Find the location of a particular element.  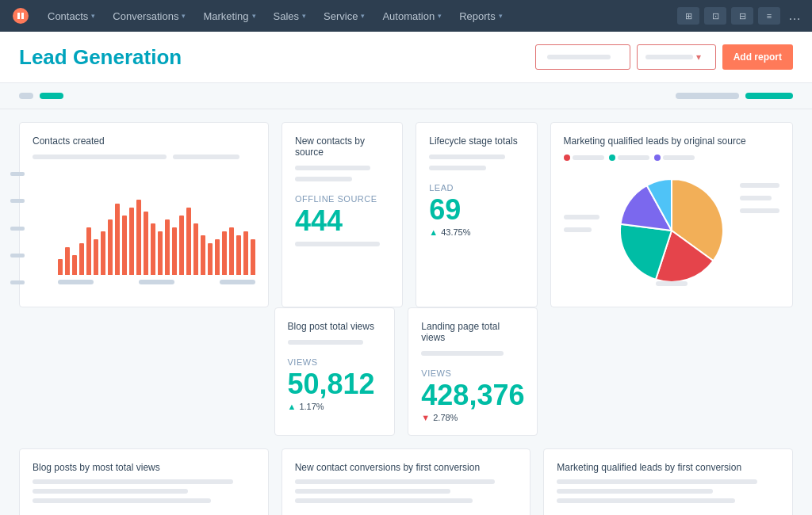

nav-reports: Reports ▾ is located at coordinates (481, 16).